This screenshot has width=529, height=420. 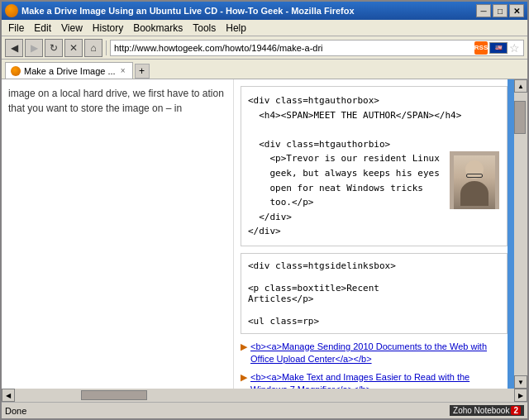 What do you see at coordinates (374, 294) in the screenshot?
I see `links-box: <div class=htgsidelinksbox> <p class=box…` at bounding box center [374, 294].